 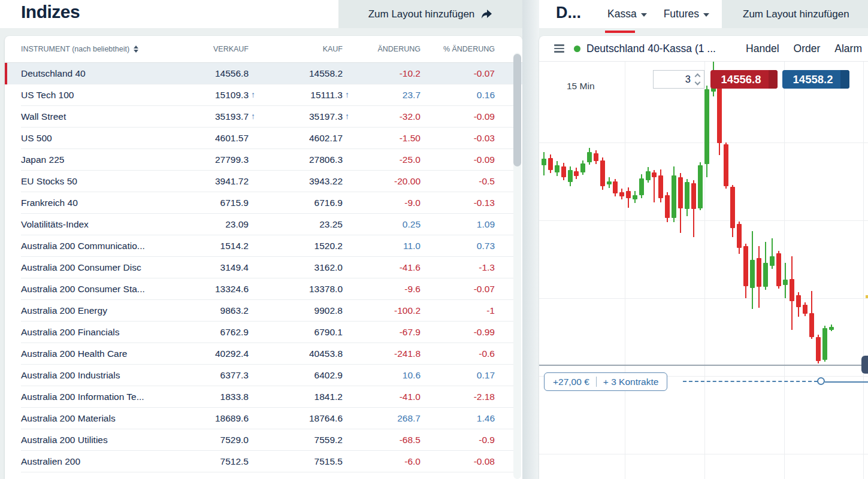 I want to click on sell-price: 3149.4, so click(x=211, y=268).